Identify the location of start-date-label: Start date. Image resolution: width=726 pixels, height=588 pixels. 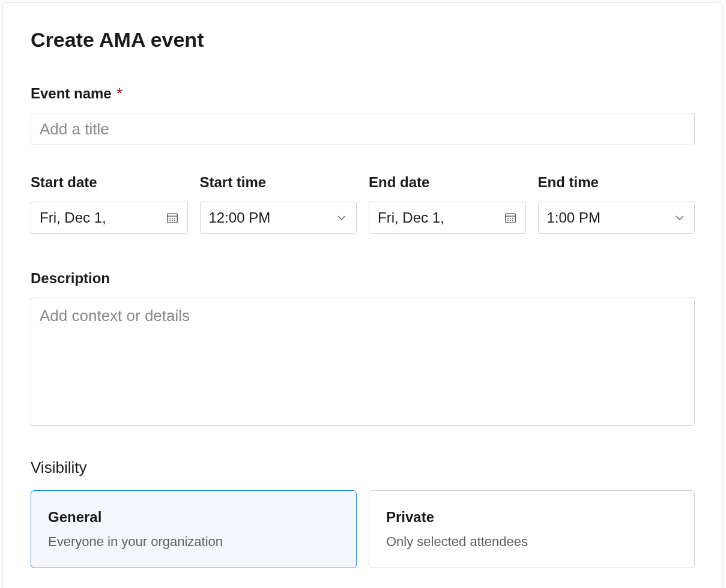
(109, 182).